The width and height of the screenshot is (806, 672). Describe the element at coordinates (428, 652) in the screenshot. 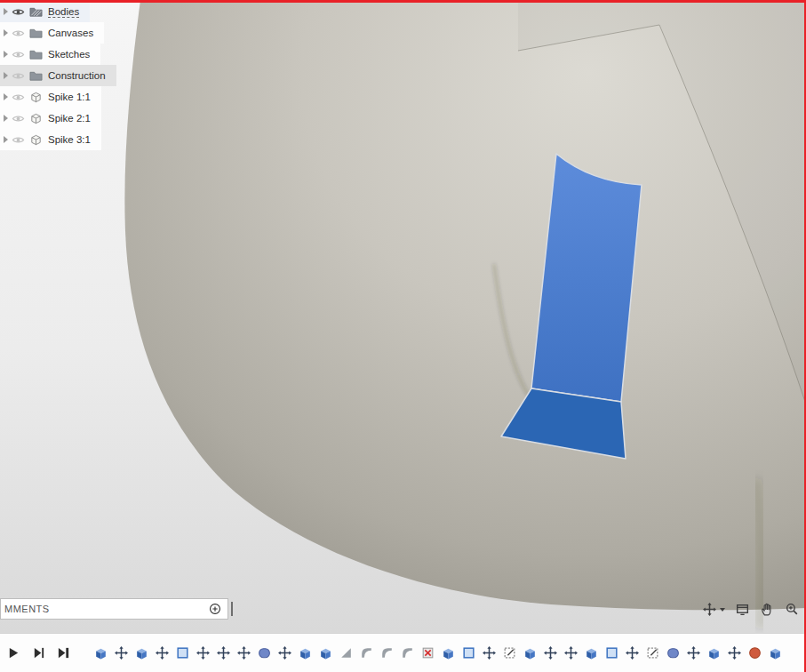

I see `timeline-feature-error` at that location.